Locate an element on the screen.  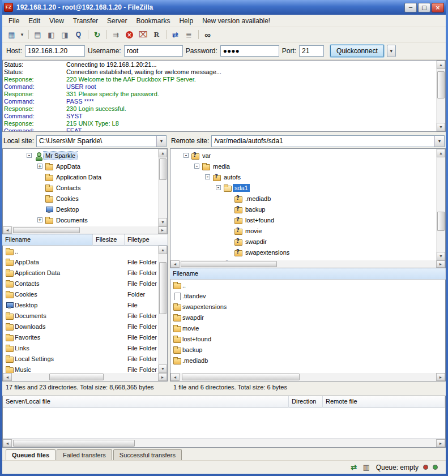
queue-tab: Failed transfers is located at coordinates (84, 455).